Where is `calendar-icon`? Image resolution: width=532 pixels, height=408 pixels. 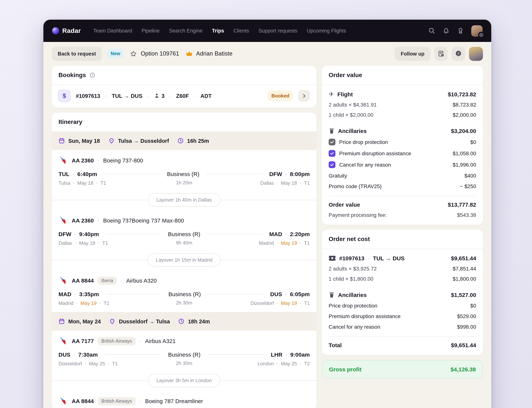
calendar-icon is located at coordinates (62, 141).